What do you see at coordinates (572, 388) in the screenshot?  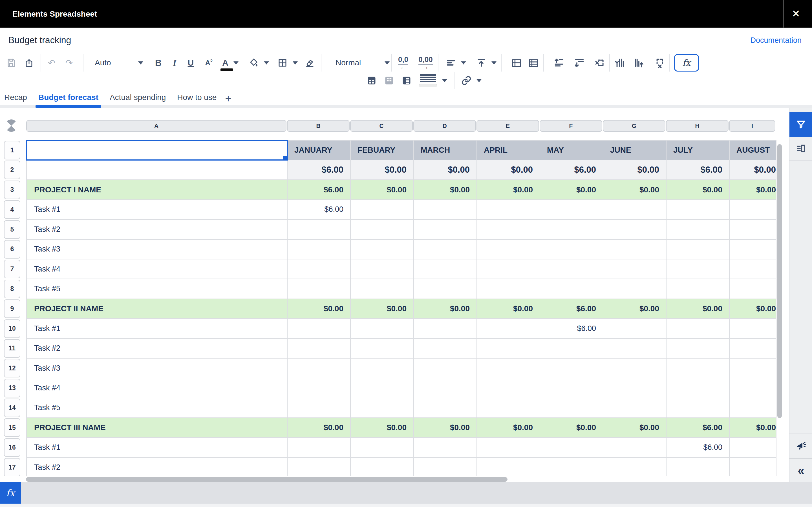 I see `cell-F13` at bounding box center [572, 388].